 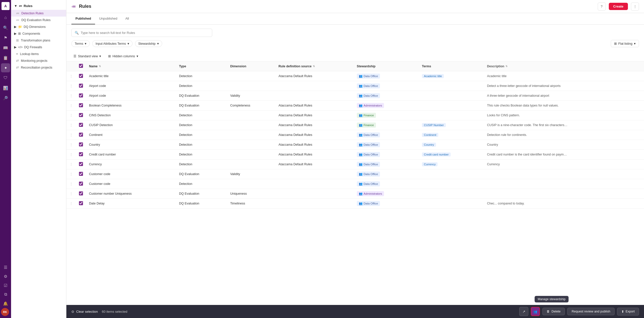 What do you see at coordinates (84, 311) in the screenshot?
I see `clear-selection-button: ⊙ Clear selection` at bounding box center [84, 311].